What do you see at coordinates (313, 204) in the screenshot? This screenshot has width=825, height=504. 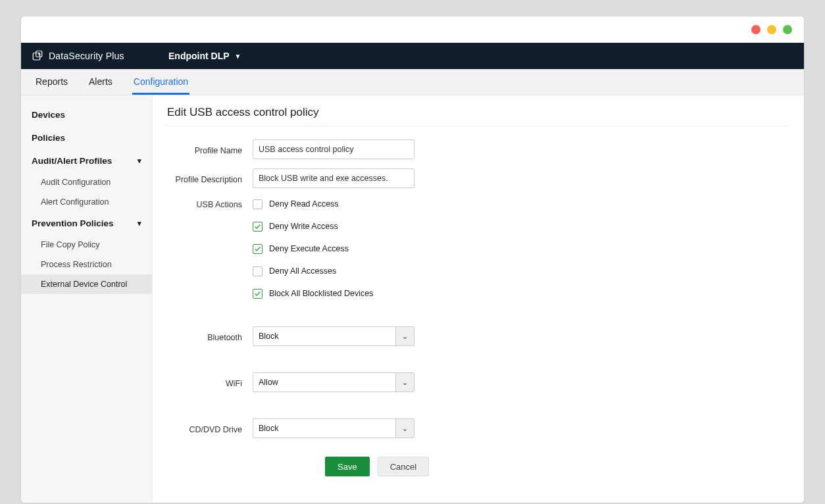 I see `usb-action-row: Deny Read Access` at bounding box center [313, 204].